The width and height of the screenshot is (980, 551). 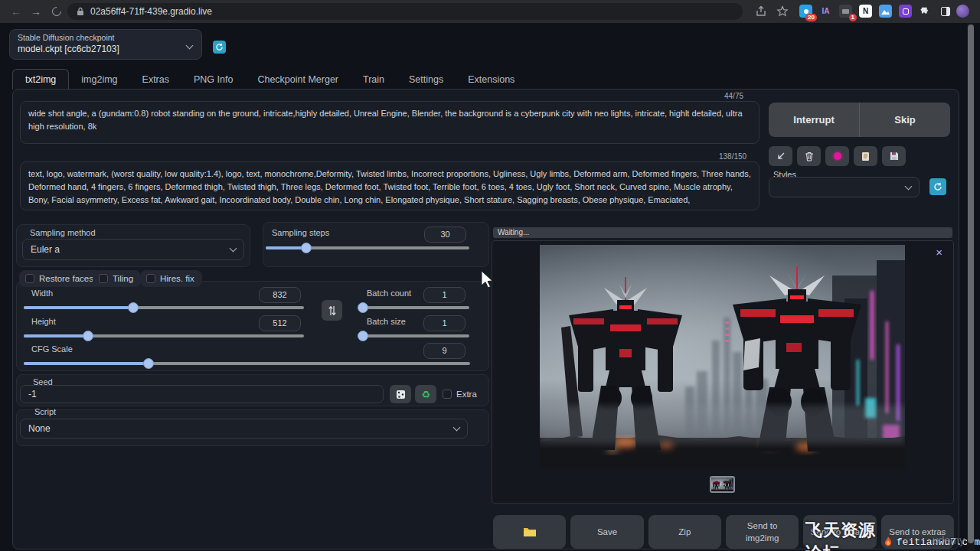 I want to click on clipboard-icon, so click(x=865, y=156).